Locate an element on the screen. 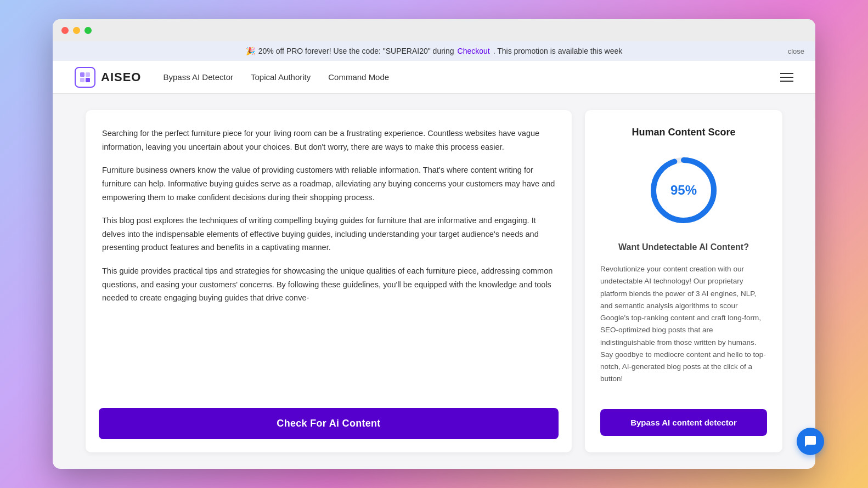 This screenshot has width=868, height=488. promo-emoji: 🎉 is located at coordinates (250, 51).